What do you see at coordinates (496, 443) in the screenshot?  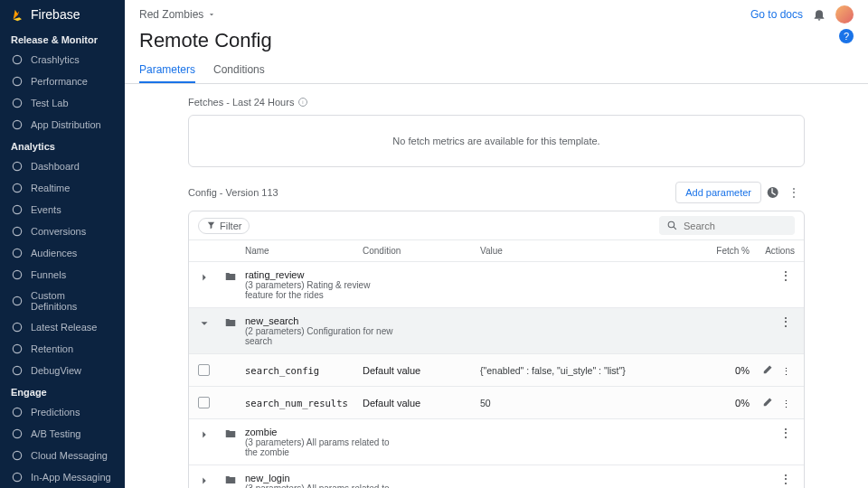 I see `group-row: zombie(3 parameters) All params related …` at bounding box center [496, 443].